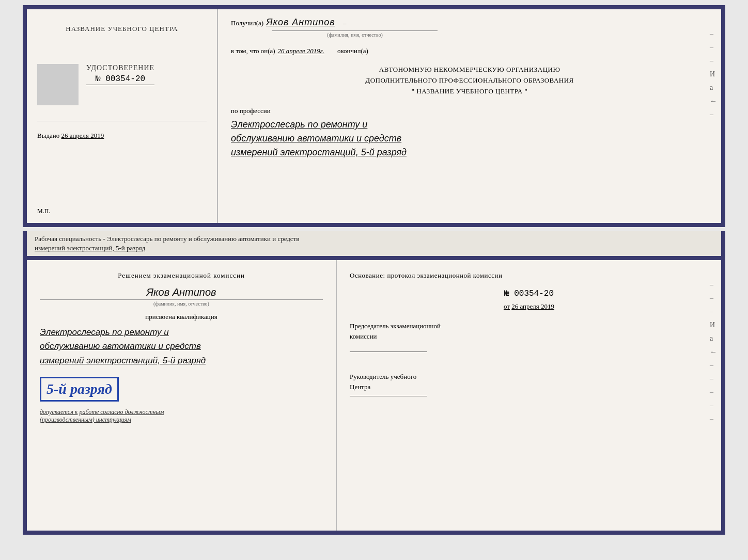 This screenshot has height=560, width=748. I want to click on qualification-text: Электрослесарь по ремонту и обслуживанию…, so click(181, 346).